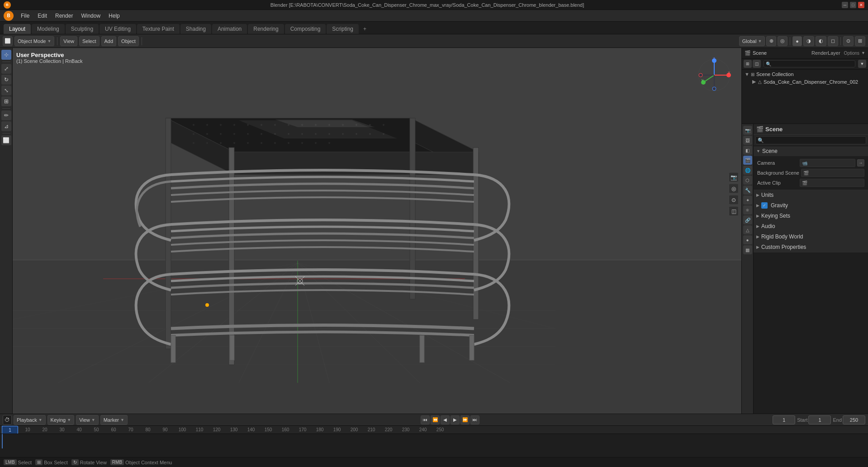 This screenshot has height=467, width=868. I want to click on gravity-section-header: ▶ ✓ Gravity, so click(811, 205).